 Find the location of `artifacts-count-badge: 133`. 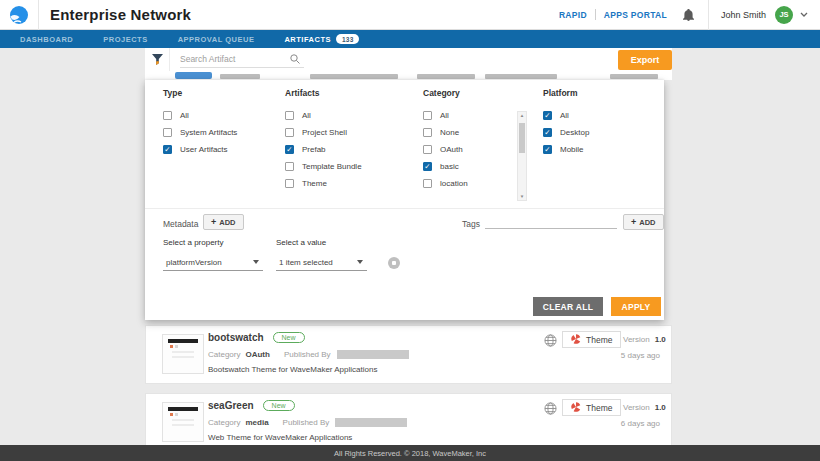

artifacts-count-badge: 133 is located at coordinates (348, 39).